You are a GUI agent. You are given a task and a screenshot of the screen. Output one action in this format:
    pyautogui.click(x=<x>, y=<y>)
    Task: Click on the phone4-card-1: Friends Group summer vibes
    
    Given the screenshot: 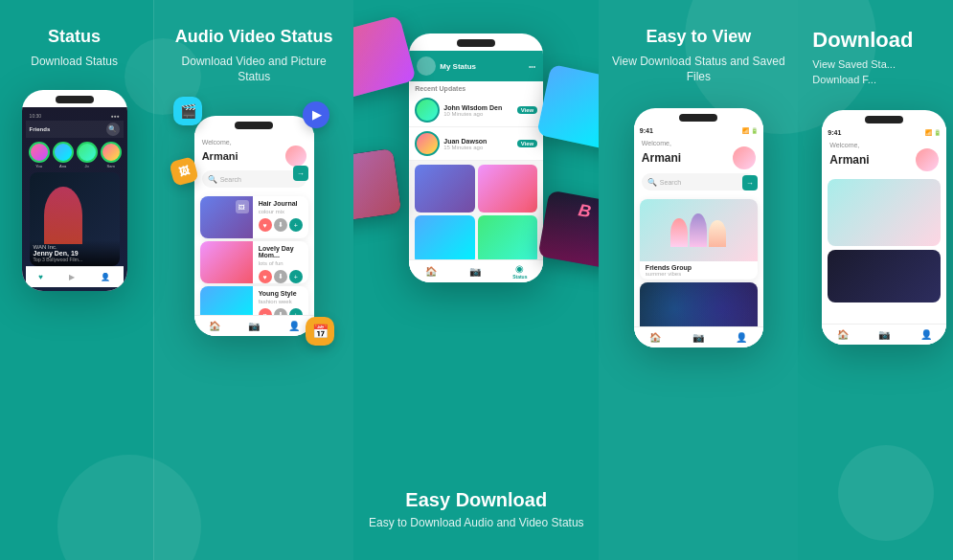 What is the action you would take?
    pyautogui.click(x=699, y=239)
    